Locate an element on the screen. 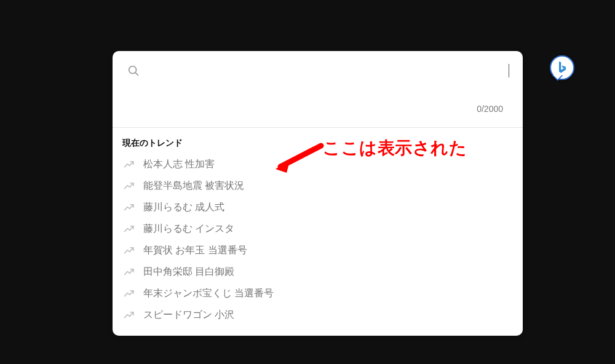 The image size is (615, 364). text-cursor is located at coordinates (509, 71).